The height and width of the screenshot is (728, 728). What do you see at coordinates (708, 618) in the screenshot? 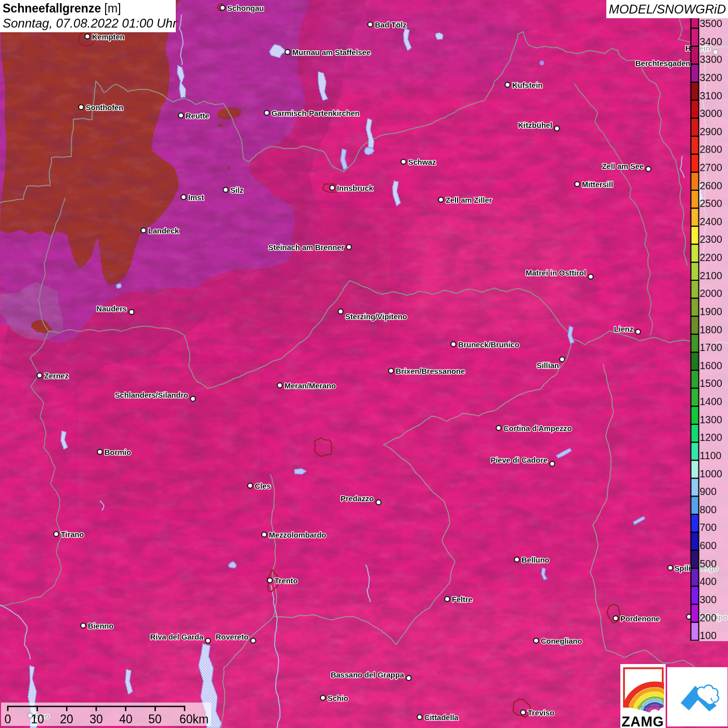
I see `svg-text: 200` at bounding box center [708, 618].